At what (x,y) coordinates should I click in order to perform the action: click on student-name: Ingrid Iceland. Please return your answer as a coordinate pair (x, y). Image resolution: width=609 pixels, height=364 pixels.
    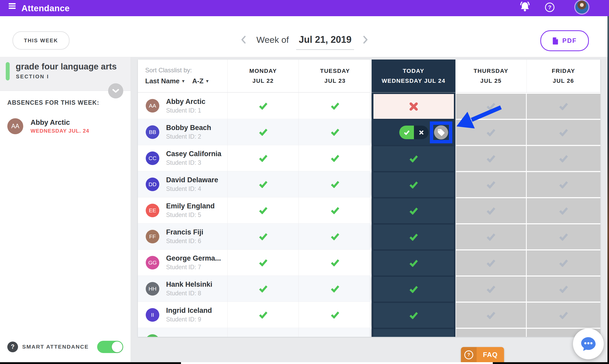
    Looking at the image, I should click on (189, 311).